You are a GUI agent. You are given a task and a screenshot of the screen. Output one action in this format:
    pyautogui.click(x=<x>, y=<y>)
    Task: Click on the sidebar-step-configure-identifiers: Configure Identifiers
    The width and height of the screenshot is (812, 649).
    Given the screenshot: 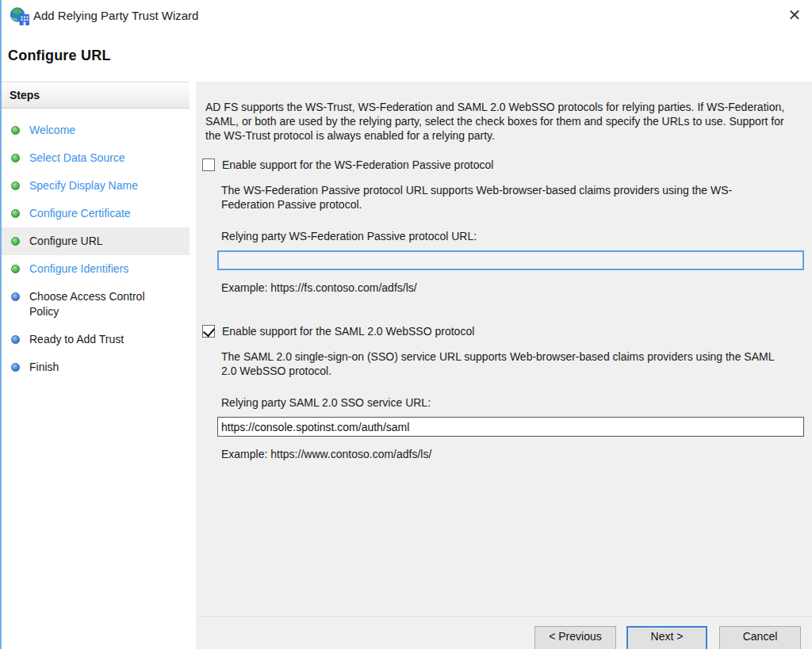 What is the action you would take?
    pyautogui.click(x=95, y=269)
    